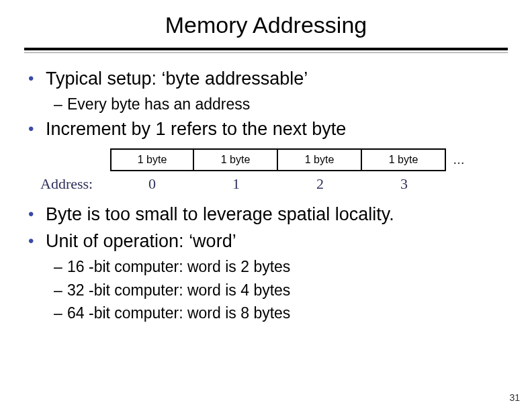 This screenshot has height=411, width=532. I want to click on bullet-1: •Typical setup: ‘byte addressable’, so click(266, 79).